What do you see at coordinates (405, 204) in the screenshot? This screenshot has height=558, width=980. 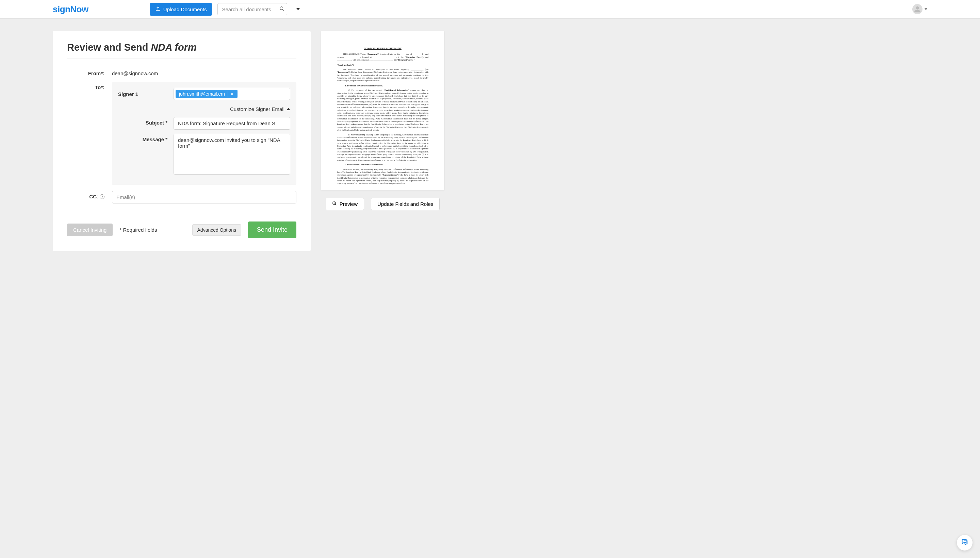 I see `update-fields-button: Update Fields and Roles` at bounding box center [405, 204].